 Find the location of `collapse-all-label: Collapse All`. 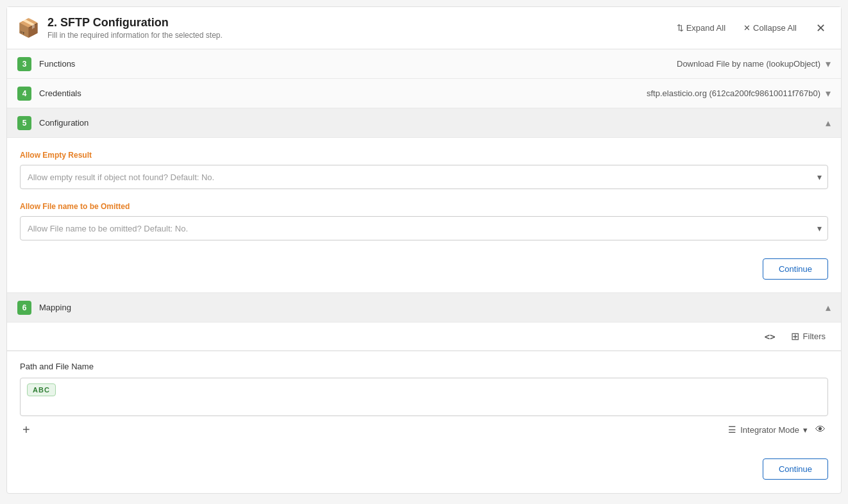

collapse-all-label: Collapse All is located at coordinates (775, 28).